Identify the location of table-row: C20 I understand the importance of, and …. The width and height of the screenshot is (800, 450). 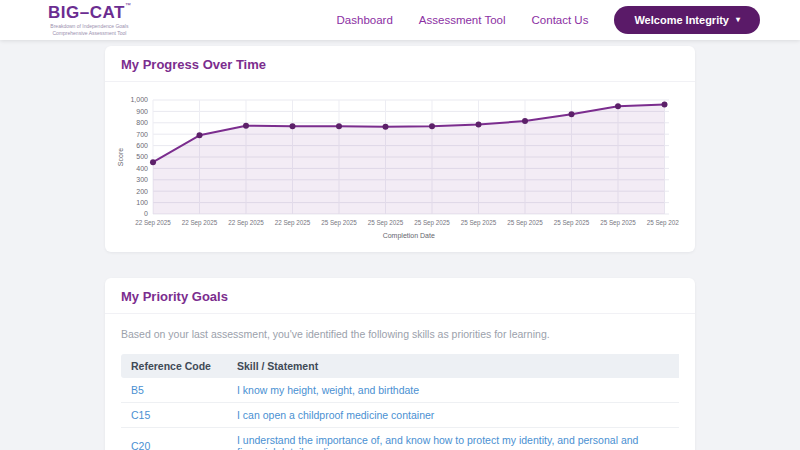
(400, 439).